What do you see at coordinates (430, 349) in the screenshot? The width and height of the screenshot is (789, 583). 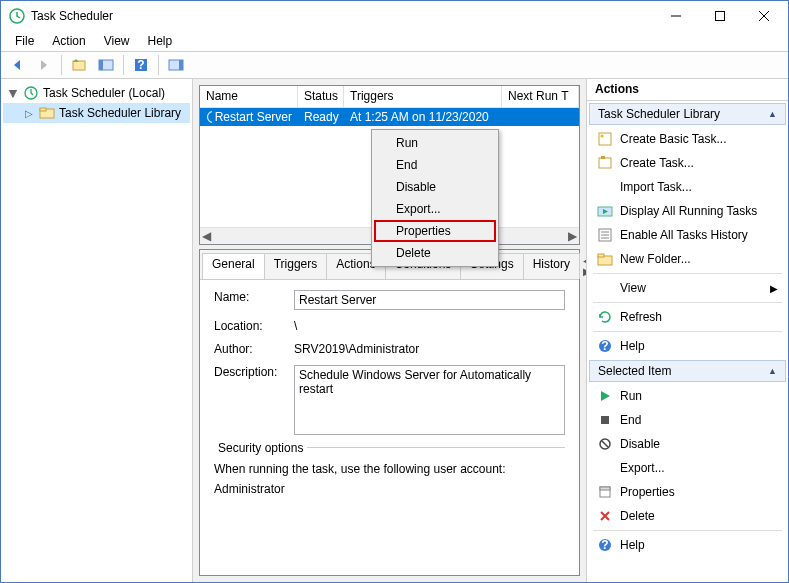 I see `author-value: SRV2019\Administrator` at bounding box center [430, 349].